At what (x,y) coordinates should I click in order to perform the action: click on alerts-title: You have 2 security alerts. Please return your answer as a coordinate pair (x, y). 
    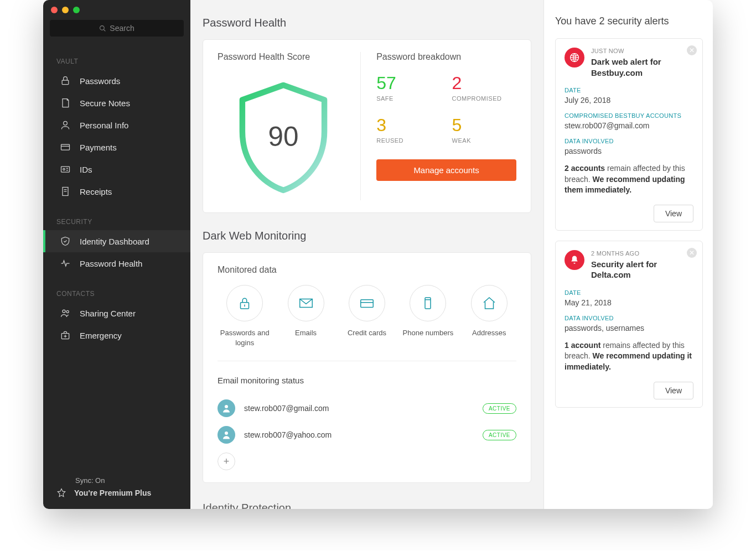
    Looking at the image, I should click on (629, 21).